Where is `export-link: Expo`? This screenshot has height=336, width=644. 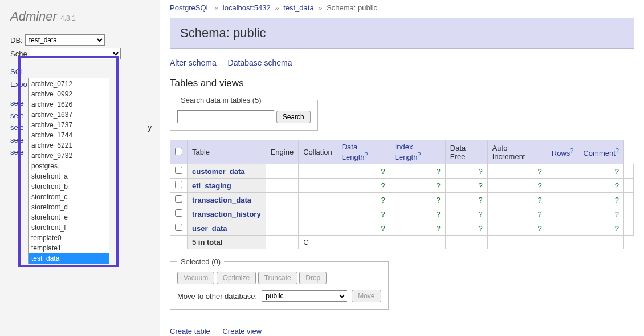
export-link: Expo is located at coordinates (19, 84).